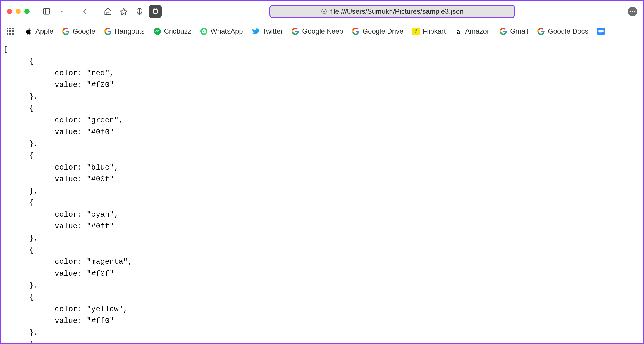  What do you see at coordinates (568, 31) in the screenshot?
I see `favorite-label: Google Docs` at bounding box center [568, 31].